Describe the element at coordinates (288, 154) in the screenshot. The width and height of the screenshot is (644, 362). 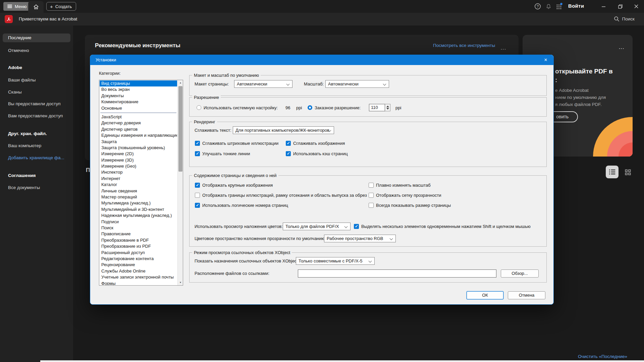
I see `page-cache-checkbox` at that location.